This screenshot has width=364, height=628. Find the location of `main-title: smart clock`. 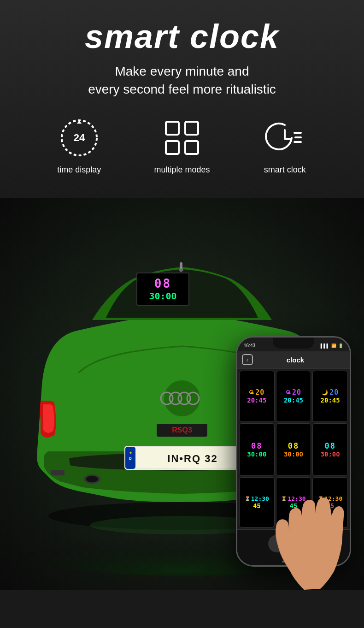

main-title: smart clock is located at coordinates (182, 37).